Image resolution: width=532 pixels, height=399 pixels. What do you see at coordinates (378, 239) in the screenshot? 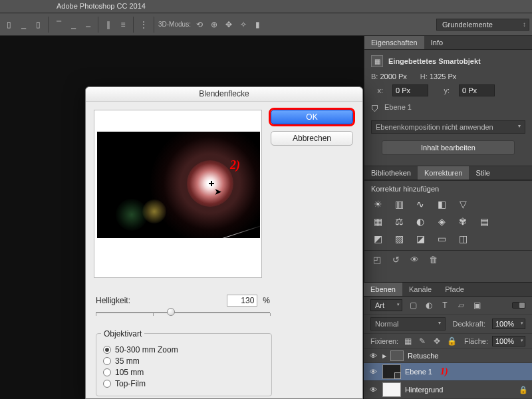
I see `invert-icon: ◩` at bounding box center [378, 239].